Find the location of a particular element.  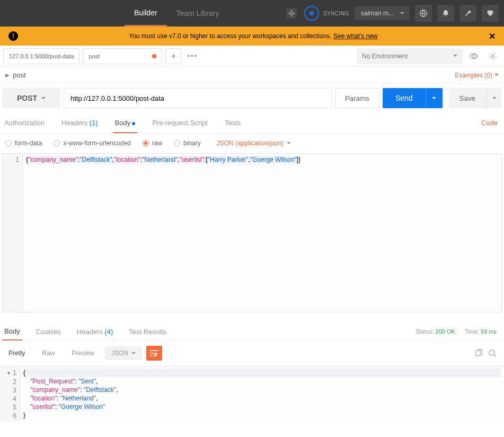

code-link: Code is located at coordinates (490, 123).